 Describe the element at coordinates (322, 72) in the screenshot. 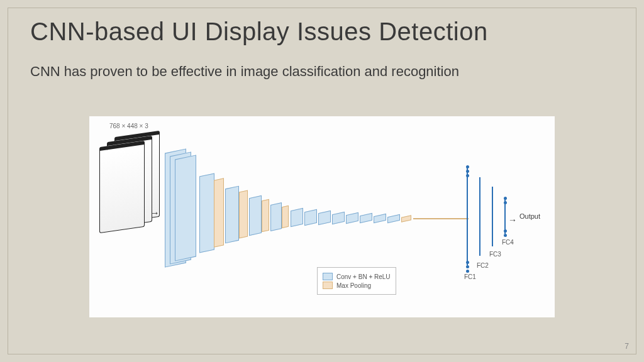

I see `slide-subtitle: CNN has proven to be effective in image …` at that location.